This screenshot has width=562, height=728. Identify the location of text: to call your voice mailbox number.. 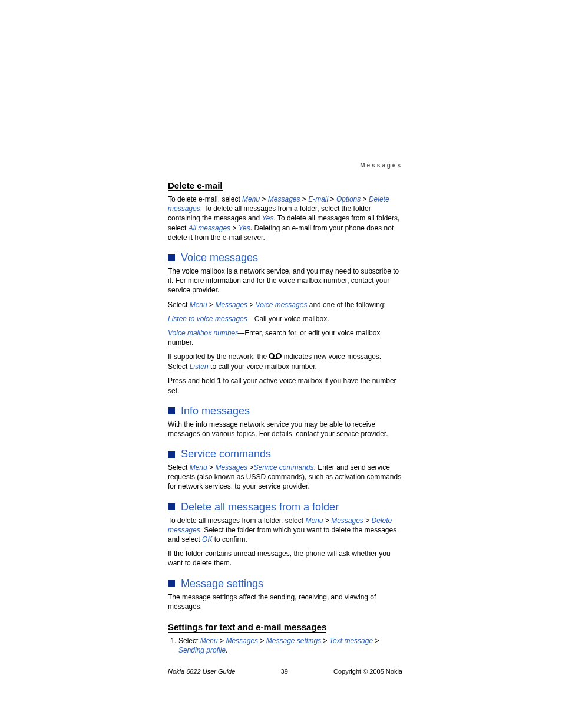
(263, 367).